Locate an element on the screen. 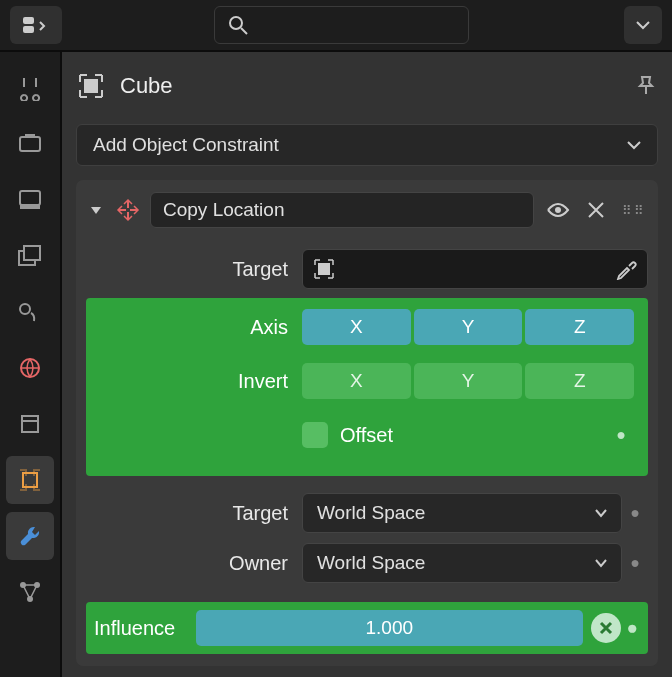  owner-space-label: Owner is located at coordinates (194, 564).